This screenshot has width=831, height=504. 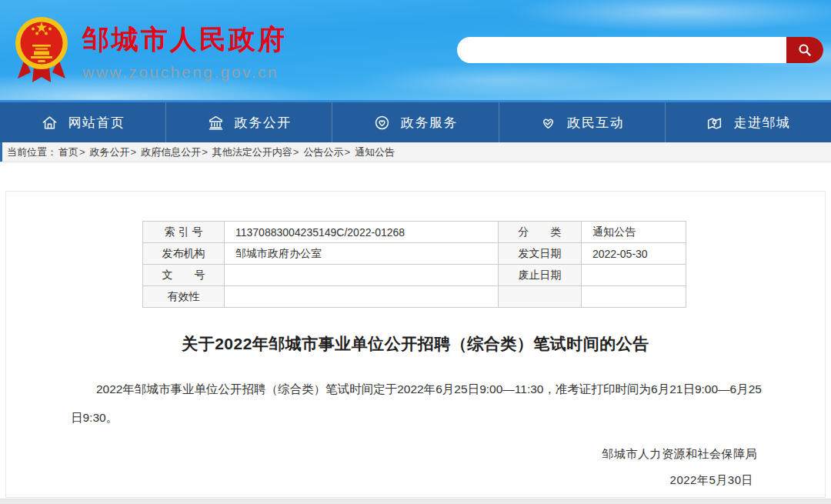 I want to click on nav-item-gov-affairs: 政务公开, so click(x=249, y=122).